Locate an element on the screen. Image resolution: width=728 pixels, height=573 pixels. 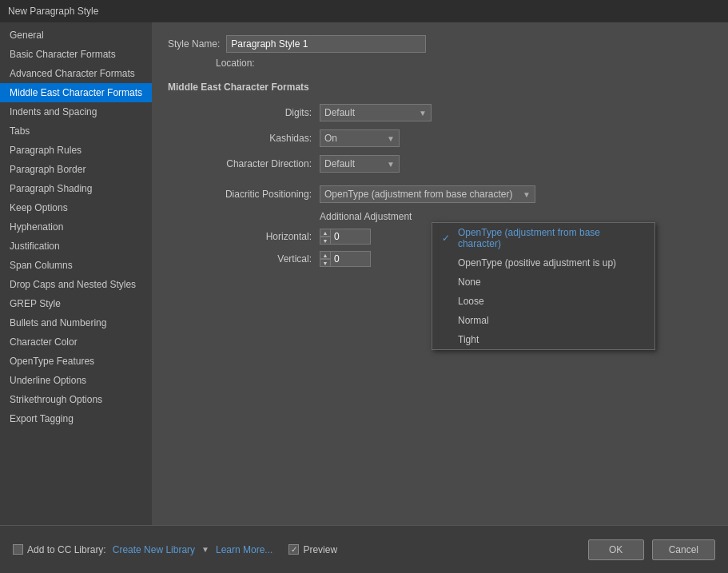
horizontal-label: Horizontal: is located at coordinates (240, 237).